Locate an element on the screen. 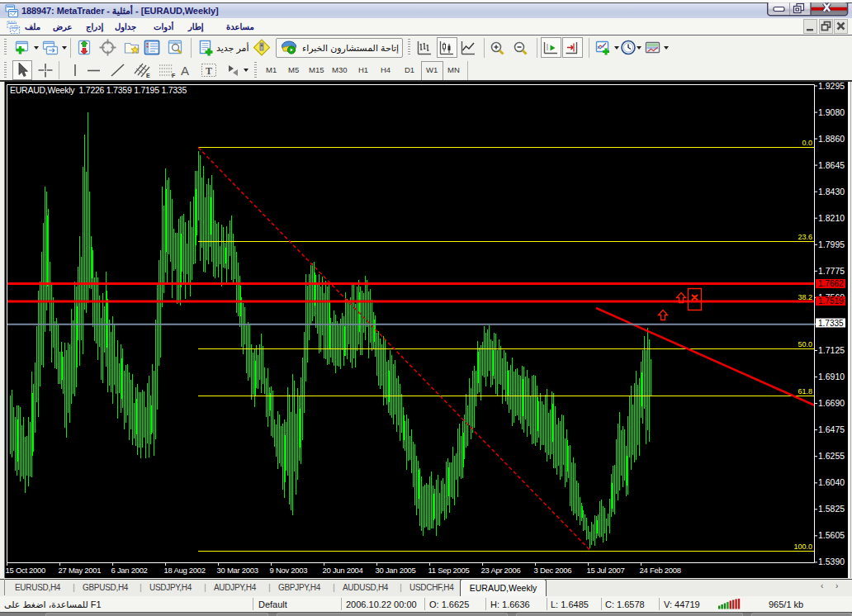 This screenshot has width=852, height=616. svg-text: 1.9295 is located at coordinates (831, 86).